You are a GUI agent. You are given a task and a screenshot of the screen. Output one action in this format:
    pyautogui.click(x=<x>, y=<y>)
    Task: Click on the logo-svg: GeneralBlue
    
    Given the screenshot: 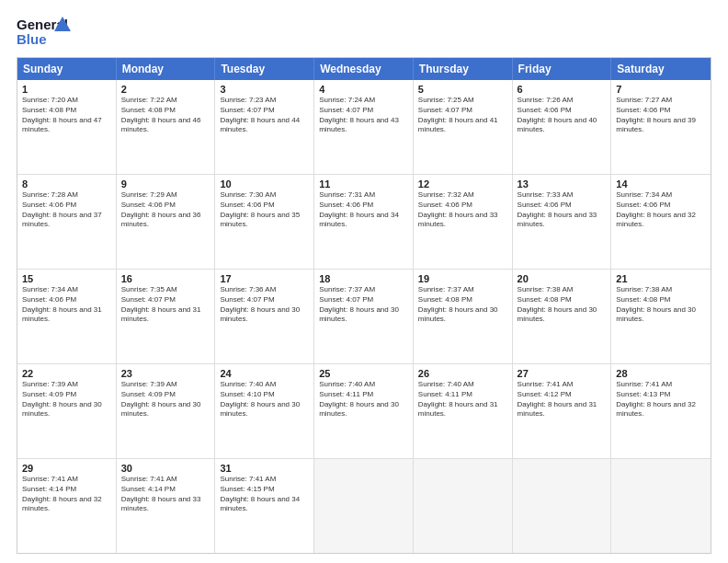 What is the action you would take?
    pyautogui.click(x=44, y=31)
    